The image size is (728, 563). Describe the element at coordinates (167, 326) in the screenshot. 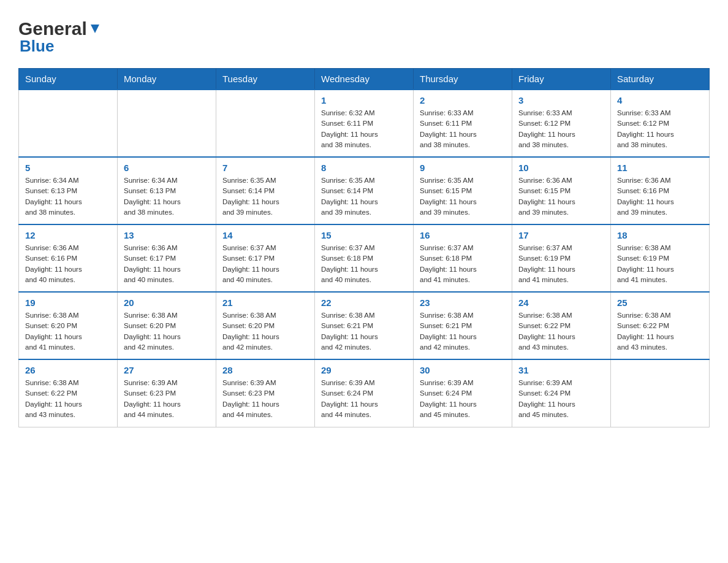

I see `calendar-cell: 20Sunrise: 6:38 AMSunset: 6:20 PMDayligh…` at that location.